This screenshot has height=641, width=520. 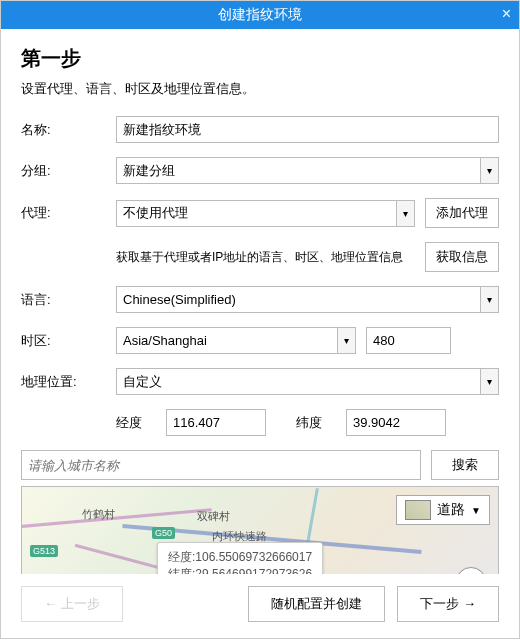 What do you see at coordinates (308, 130) in the screenshot?
I see `name-input` at bounding box center [308, 130].